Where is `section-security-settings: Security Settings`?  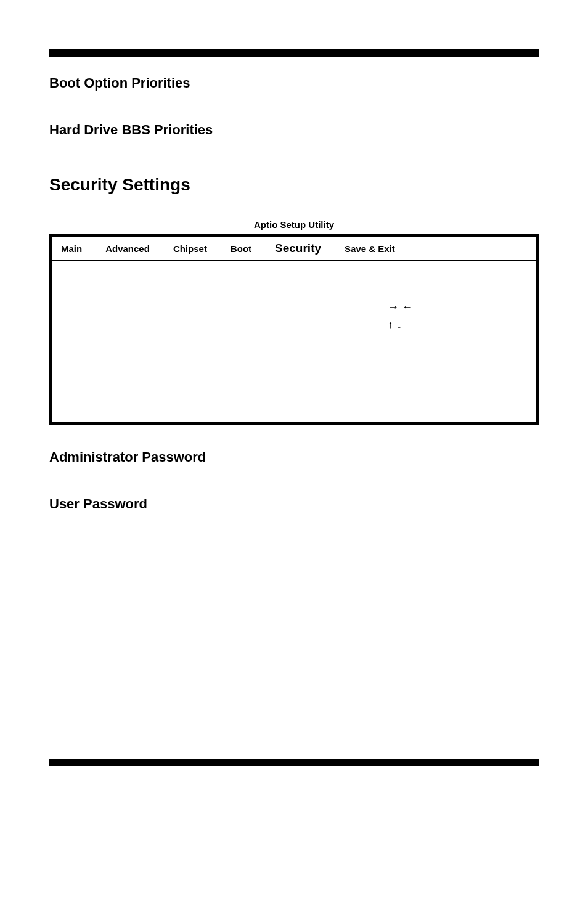 section-security-settings: Security Settings is located at coordinates (294, 185).